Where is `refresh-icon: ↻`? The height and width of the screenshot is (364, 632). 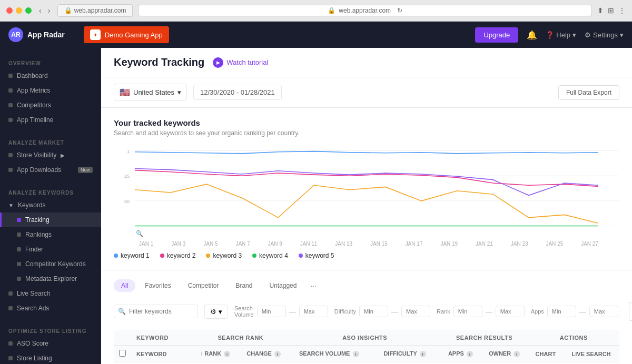
refresh-icon: ↻ is located at coordinates (400, 11).